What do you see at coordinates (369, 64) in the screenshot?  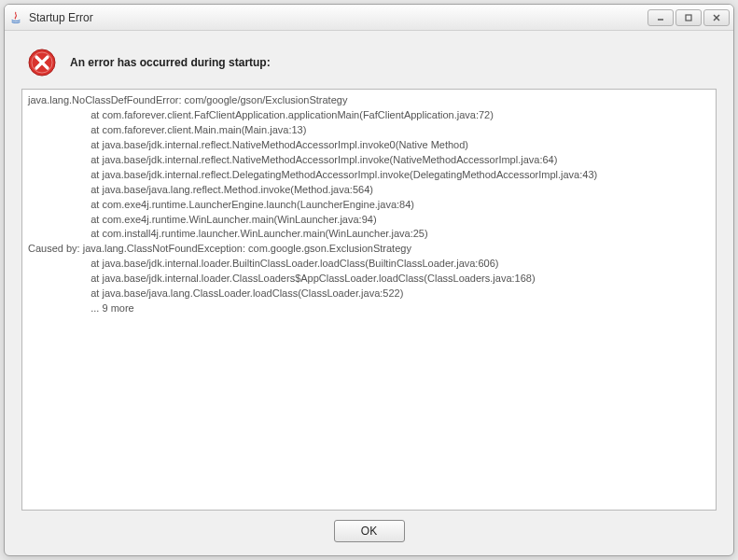 I see `header-row: An error has occurred during startup:` at bounding box center [369, 64].